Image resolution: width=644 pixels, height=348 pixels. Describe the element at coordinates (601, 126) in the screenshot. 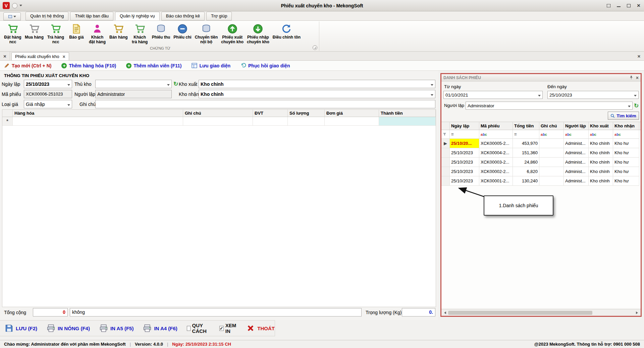

I see `column-header-kho-xuat: Kho xuất` at that location.